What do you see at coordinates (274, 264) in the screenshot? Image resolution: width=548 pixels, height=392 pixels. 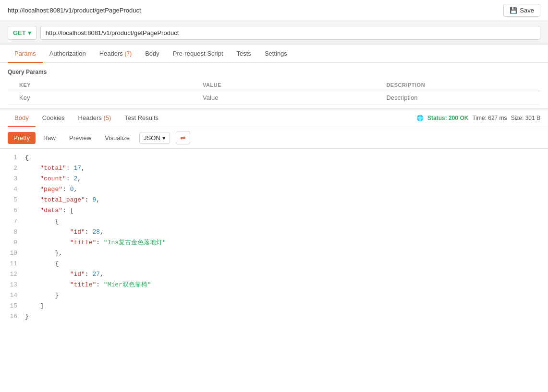 I see `code-line: 11 {` at bounding box center [274, 264].